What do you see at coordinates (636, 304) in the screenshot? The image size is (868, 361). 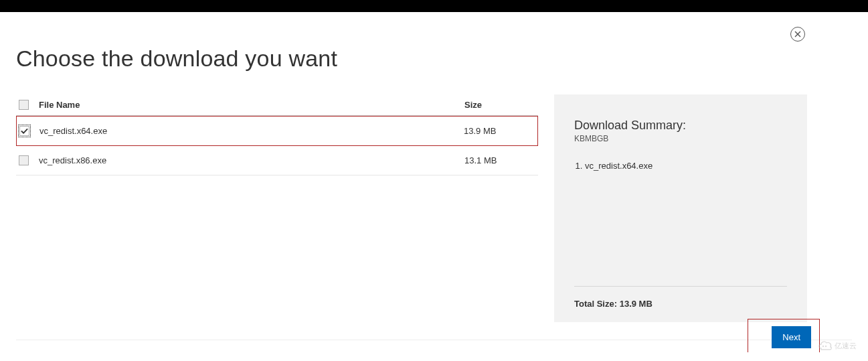 I see `total-size-value: 13.9 MB` at bounding box center [636, 304].